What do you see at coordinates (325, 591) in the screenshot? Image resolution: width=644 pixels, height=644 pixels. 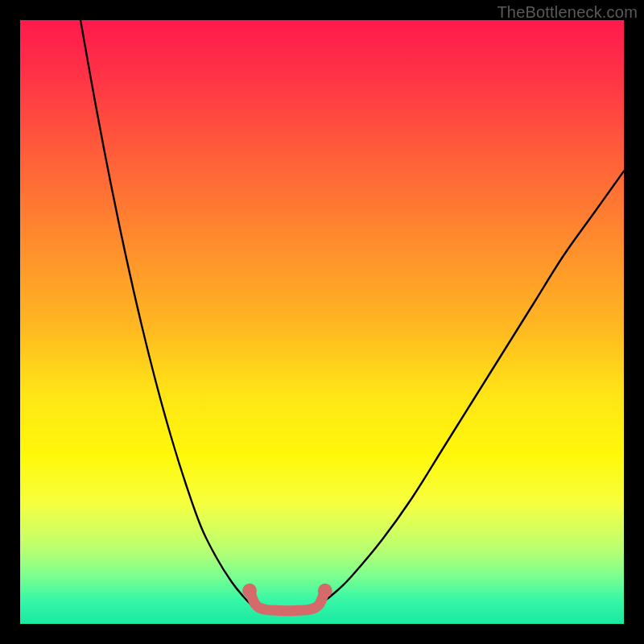 I see `highlight-endpoint-right` at bounding box center [325, 591].